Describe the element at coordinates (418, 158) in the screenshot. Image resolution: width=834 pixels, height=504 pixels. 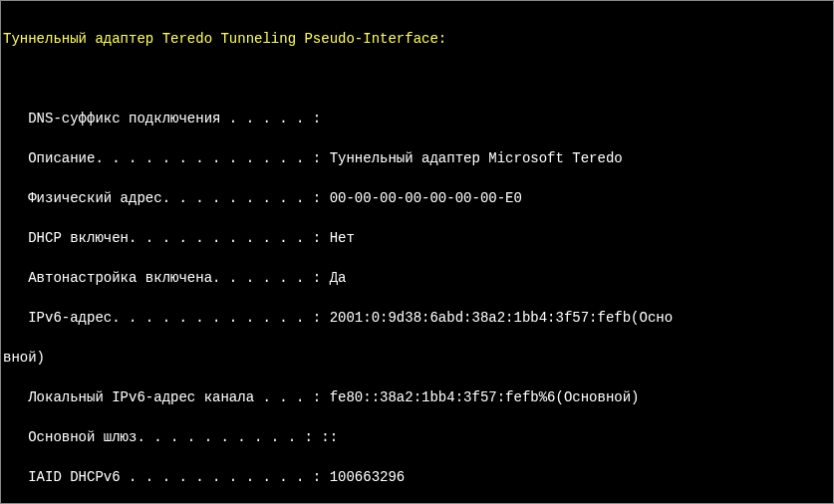
I see `description-line: Описание. . . . . . . . . . . . . : Тунн…` at that location.